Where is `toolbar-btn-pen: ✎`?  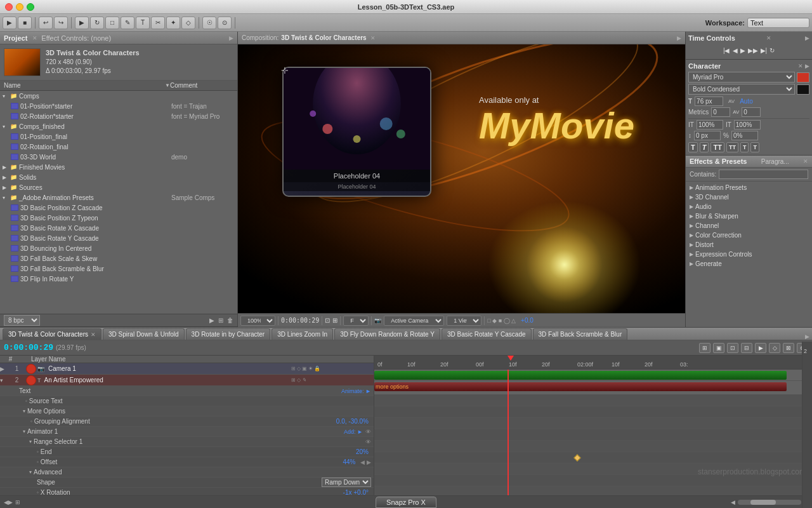
toolbar-btn-pen: ✎ is located at coordinates (128, 23).